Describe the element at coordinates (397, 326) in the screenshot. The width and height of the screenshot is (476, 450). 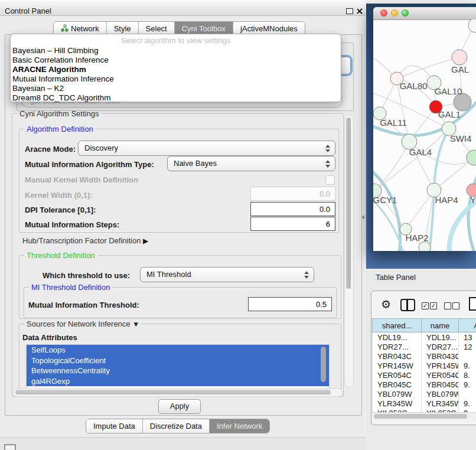
I see `column-header-shared: shared...` at that location.